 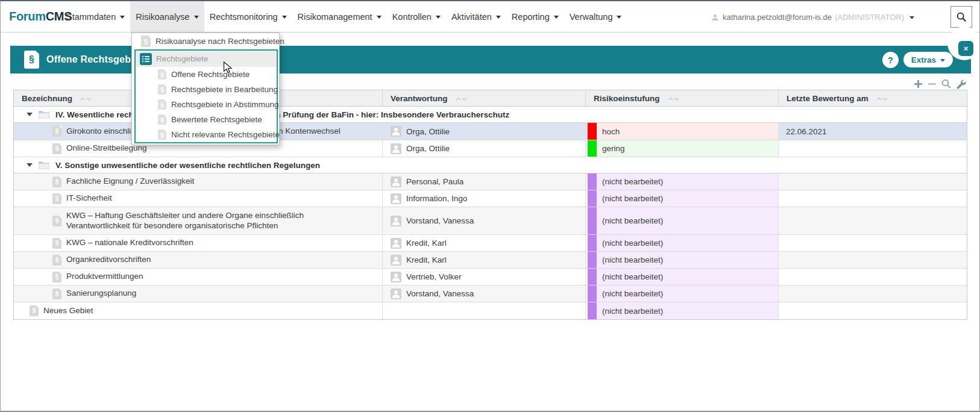 I want to click on table-row: Fachliche Eignung / Zuverlässigkeit Pers…, so click(x=491, y=182).